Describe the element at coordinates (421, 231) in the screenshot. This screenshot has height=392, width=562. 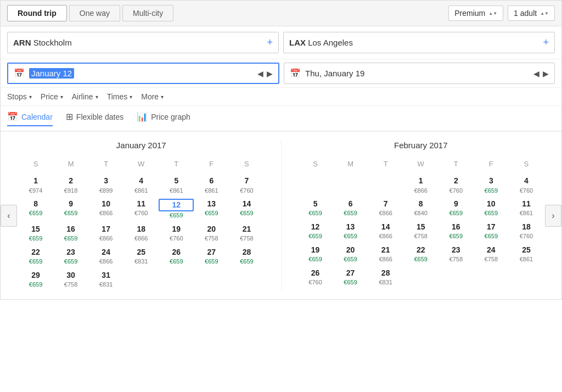
I see `cal-cell: 15€758` at that location.